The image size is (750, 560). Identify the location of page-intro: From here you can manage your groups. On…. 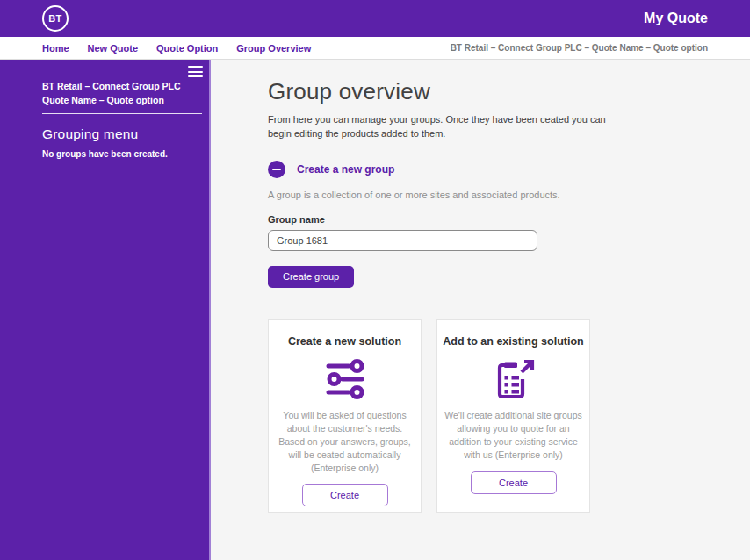
(444, 127).